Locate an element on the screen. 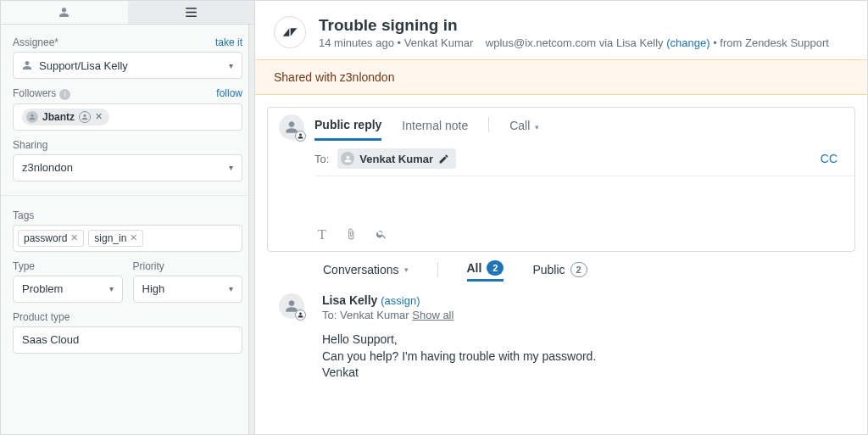 The image size is (868, 435). followers-group: Followersi follow Jbantz ✕ is located at coordinates (127, 109).